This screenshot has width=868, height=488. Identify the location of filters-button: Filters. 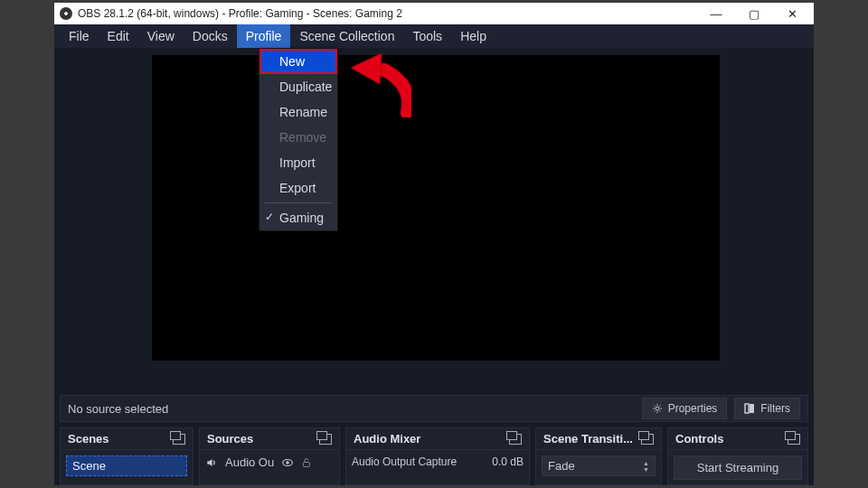
(767, 408).